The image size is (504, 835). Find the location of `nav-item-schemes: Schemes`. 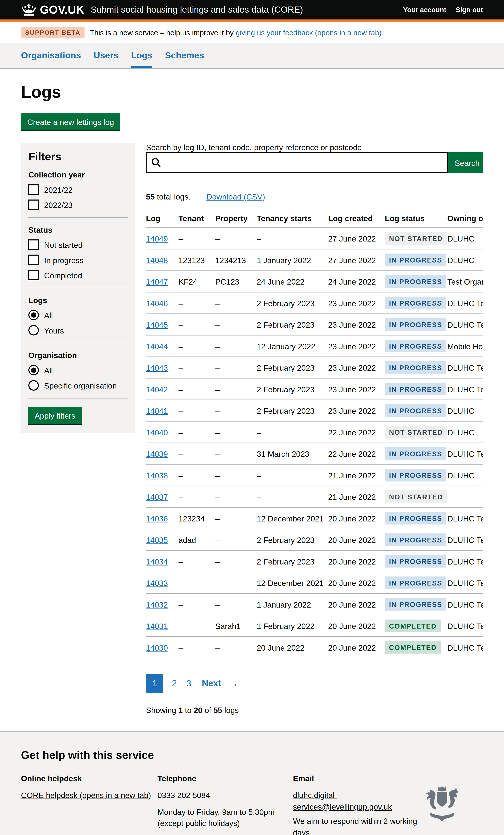

nav-item-schemes: Schemes is located at coordinates (184, 59).